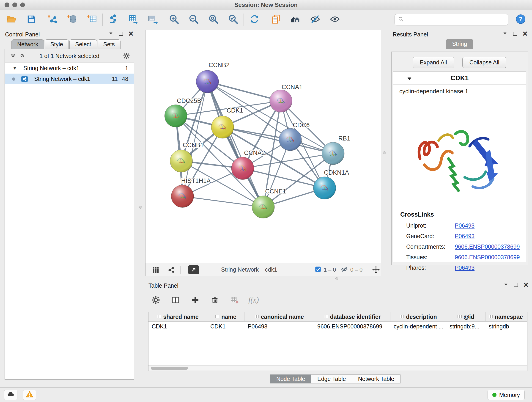 The width and height of the screenshot is (532, 402). What do you see at coordinates (325, 270) in the screenshot?
I see `selected-nodes-indicator: 1 – 0` at bounding box center [325, 270].